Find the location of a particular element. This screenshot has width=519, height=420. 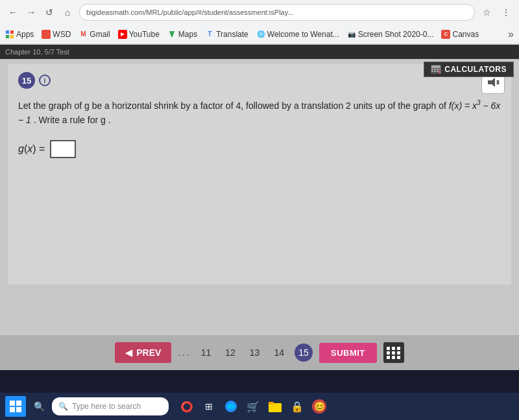

bookmark-translate-label: Translate is located at coordinates (232, 34).